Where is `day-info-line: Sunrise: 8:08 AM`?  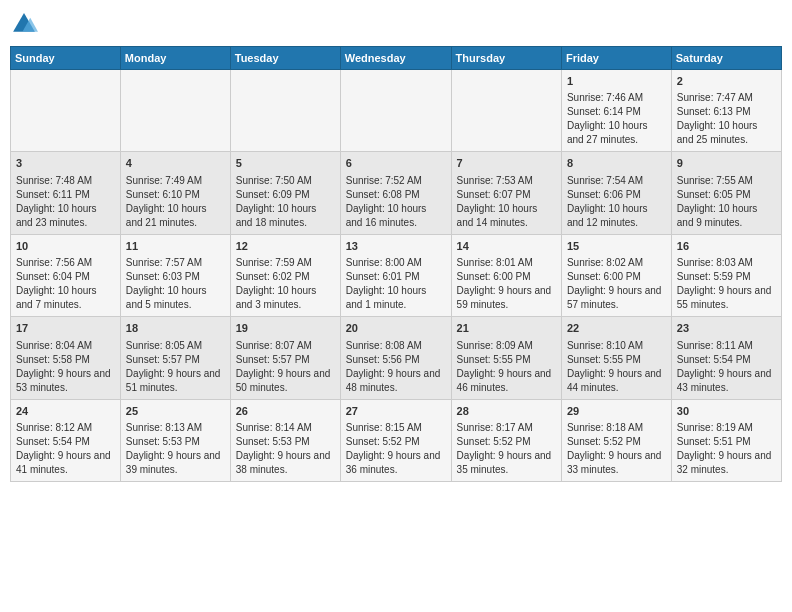 day-info-line: Sunrise: 8:08 AM is located at coordinates (396, 346).